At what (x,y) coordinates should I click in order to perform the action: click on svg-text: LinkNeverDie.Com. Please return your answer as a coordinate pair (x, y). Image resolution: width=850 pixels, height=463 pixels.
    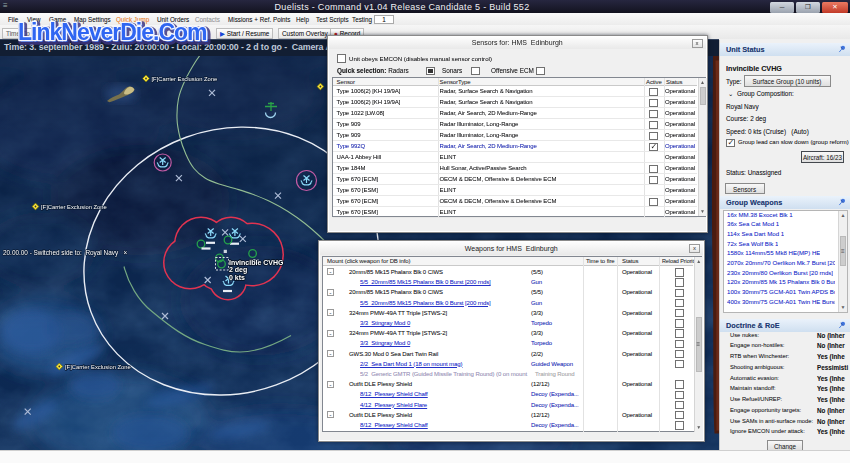
    Looking at the image, I should click on (112, 32).